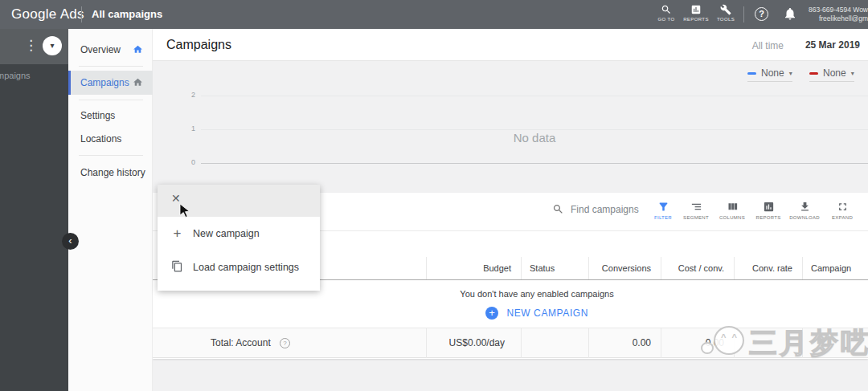 Image resolution: width=868 pixels, height=391 pixels. What do you see at coordinates (842, 218) in the screenshot?
I see `expand-label: EXPAND` at bounding box center [842, 218].